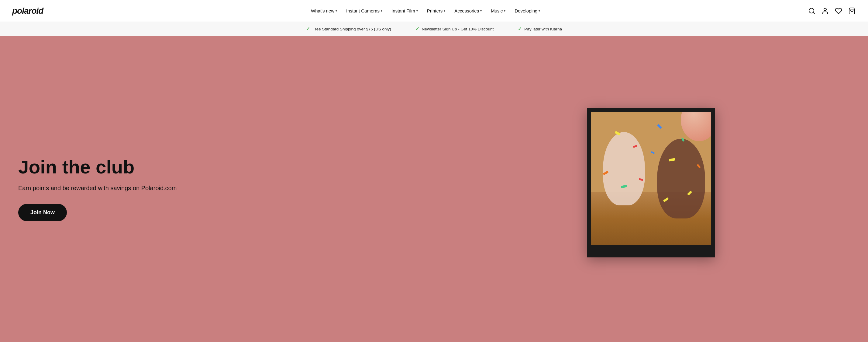  I want to click on wishlist-icon, so click(838, 11).